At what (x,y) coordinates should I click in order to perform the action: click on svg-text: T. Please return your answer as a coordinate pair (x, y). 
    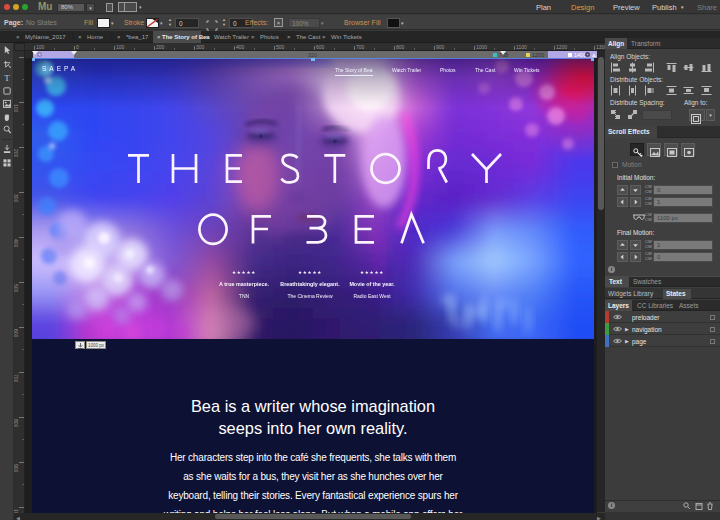
    Looking at the image, I should click on (7, 78).